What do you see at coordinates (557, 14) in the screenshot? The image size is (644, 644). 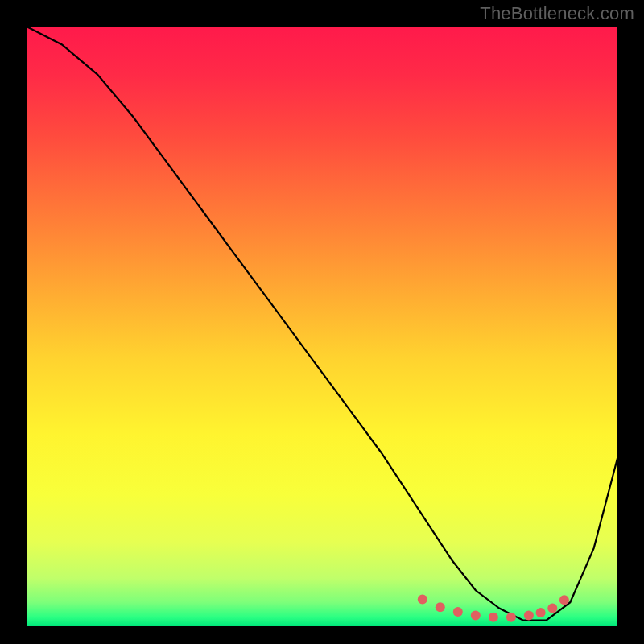 I see `watermark-text: TheBottleneck.com` at bounding box center [557, 14].